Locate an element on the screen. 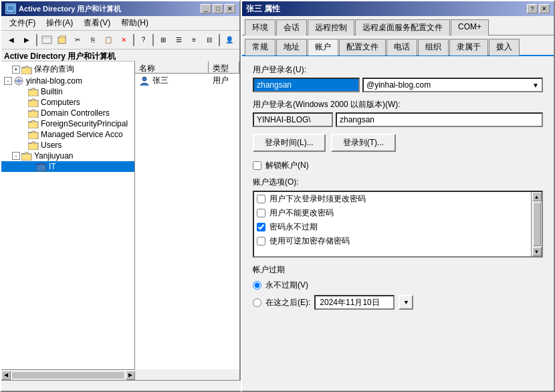 This screenshot has width=555, height=392. minimize-button: _ is located at coordinates (206, 9).